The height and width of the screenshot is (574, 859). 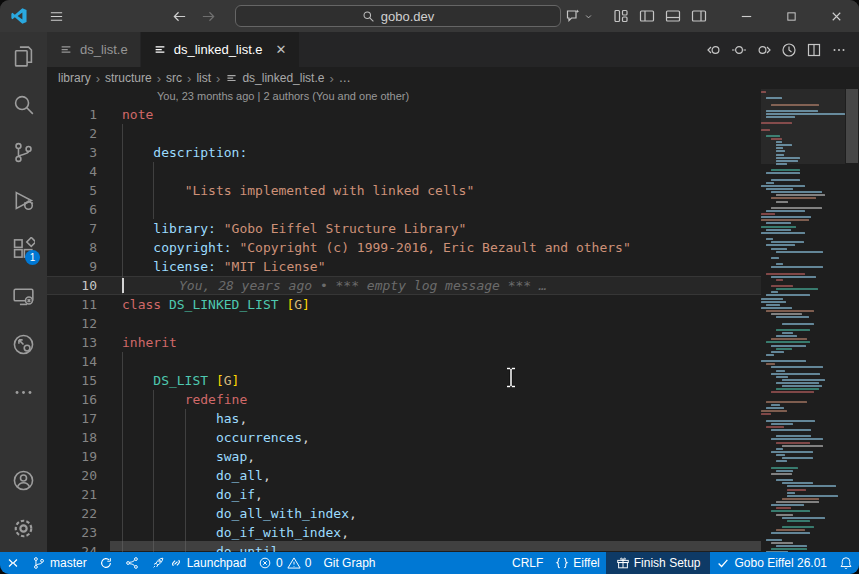 I want to click on status-language-mode: Eiffel, so click(x=577, y=563).